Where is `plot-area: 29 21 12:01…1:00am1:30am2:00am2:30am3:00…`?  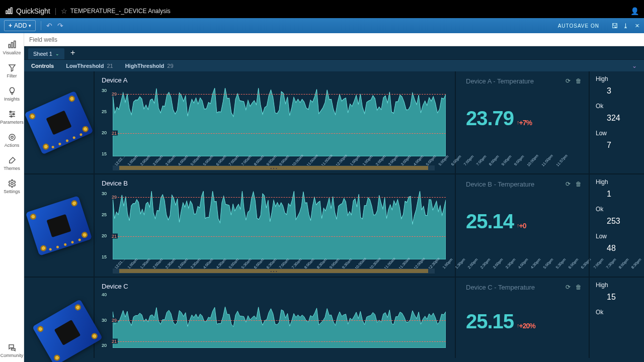
plot-area: 29 21 12:01…1:00am1:30am2:00am2:30am3:00… is located at coordinates (279, 229).